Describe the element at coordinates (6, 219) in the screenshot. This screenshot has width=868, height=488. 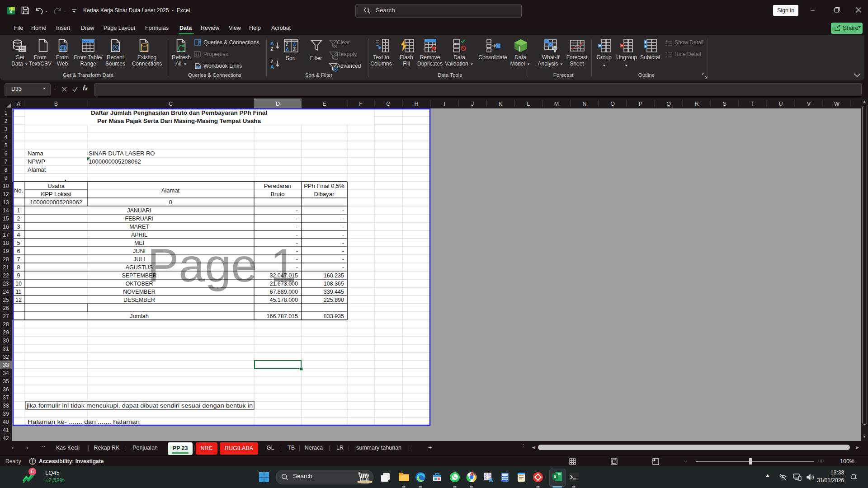
I see `svg-text: 15` at that location.